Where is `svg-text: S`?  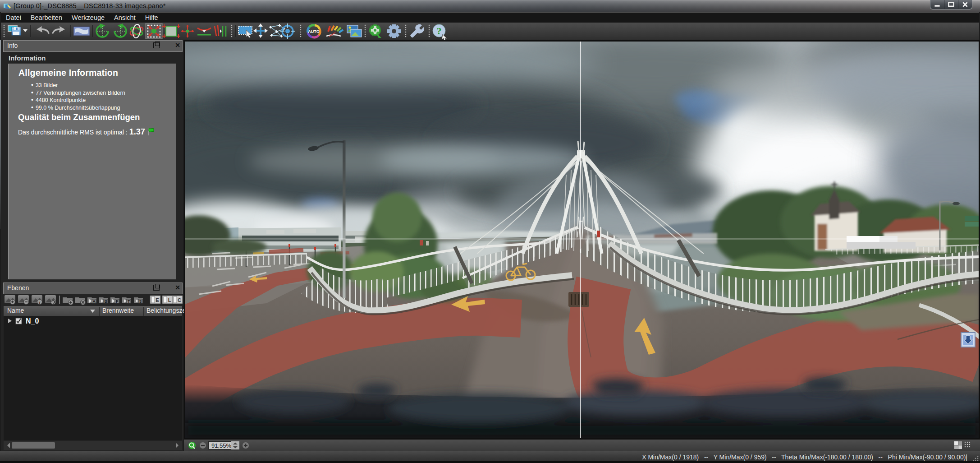 svg-text: S is located at coordinates (141, 301).